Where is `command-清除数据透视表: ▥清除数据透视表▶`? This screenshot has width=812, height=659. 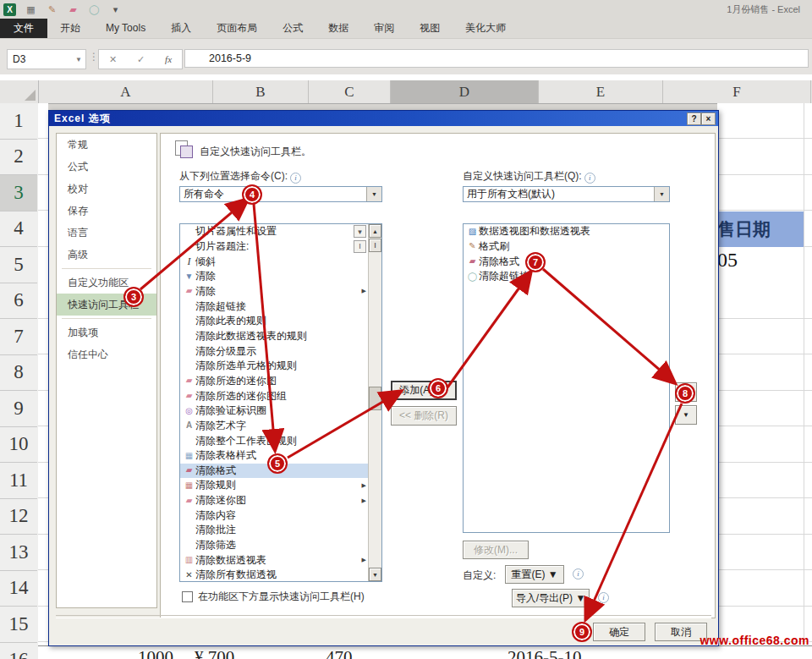 command-清除数据透视表: ▥清除数据透视表▶ is located at coordinates (274, 560).